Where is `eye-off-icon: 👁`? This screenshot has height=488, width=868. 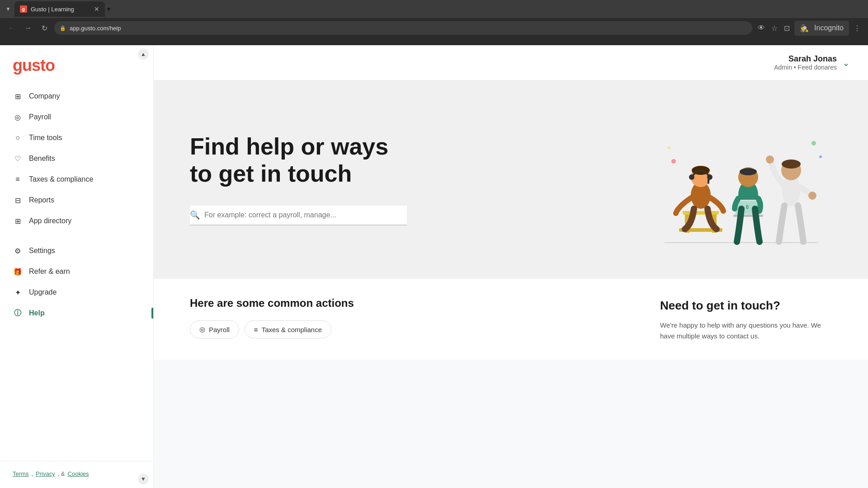 eye-off-icon: 👁 is located at coordinates (761, 28).